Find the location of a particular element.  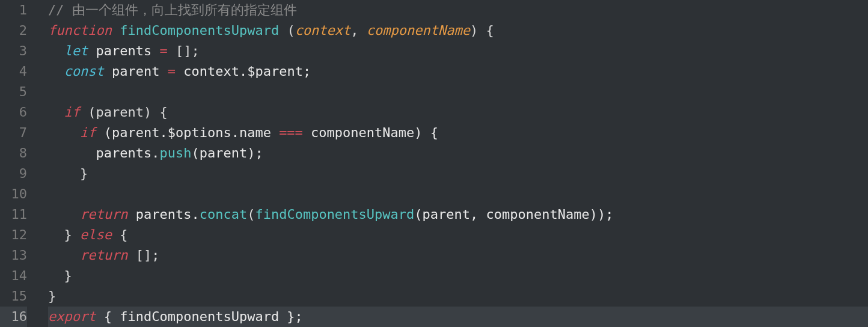

line-number: 12 is located at coordinates (13, 235).